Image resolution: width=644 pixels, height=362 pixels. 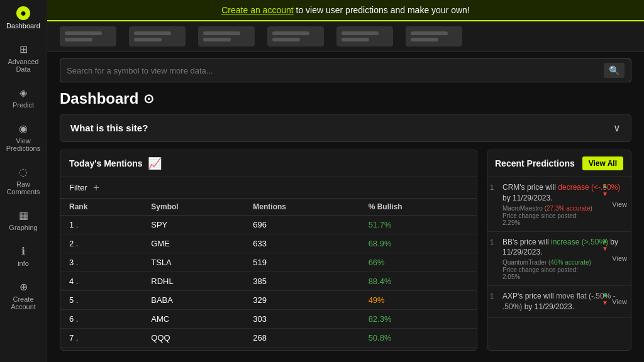 What do you see at coordinates (559, 264) in the screenshot?
I see `predictions-list: 1 ▲ ▼ CRM's price will decrease (<-.50%)…` at bounding box center [559, 264].